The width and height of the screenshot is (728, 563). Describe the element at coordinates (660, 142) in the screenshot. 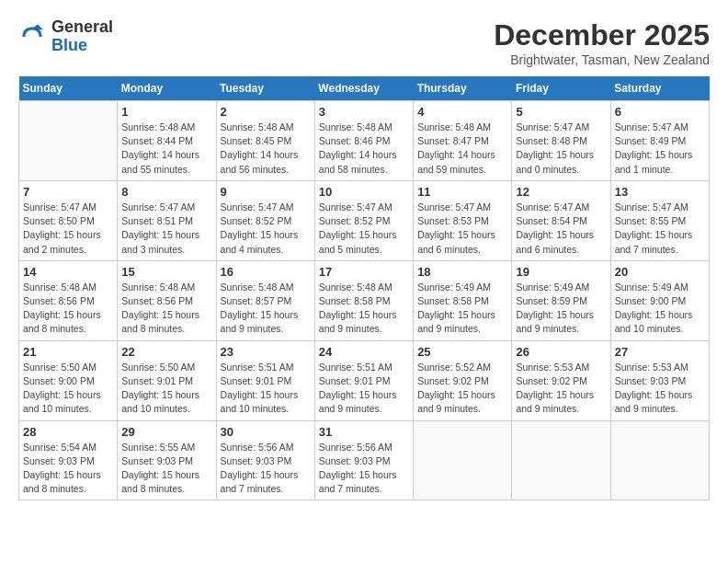

I see `calendar-cell: 6Sunrise: 5:47 AM Sunset: 8:49 PM Daylig…` at that location.